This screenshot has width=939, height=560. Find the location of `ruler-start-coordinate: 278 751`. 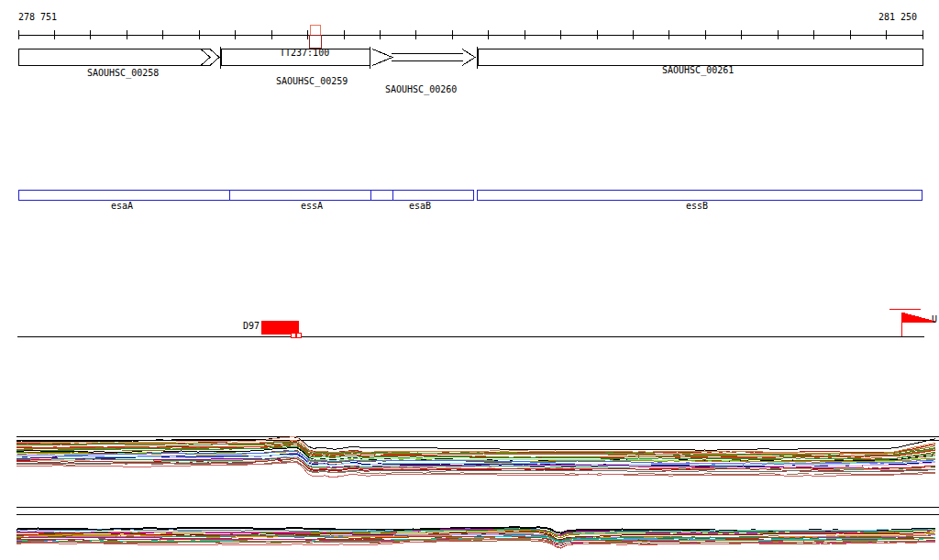

ruler-start-coordinate: 278 751 is located at coordinates (38, 16).